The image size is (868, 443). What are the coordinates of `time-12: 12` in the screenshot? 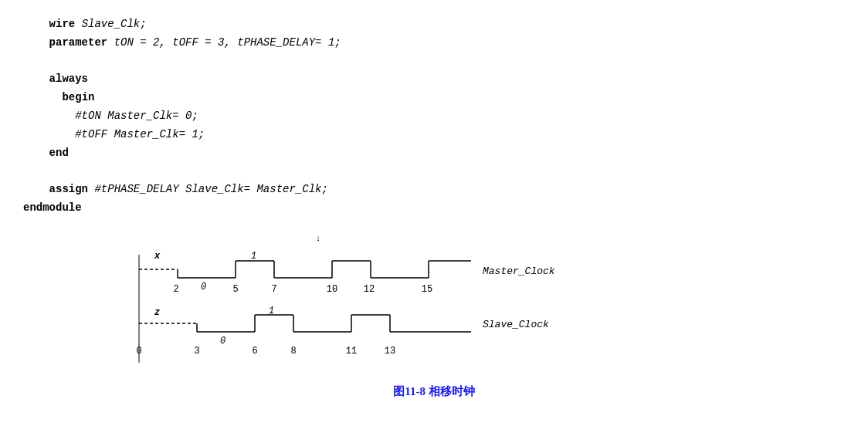 It's located at (369, 289).